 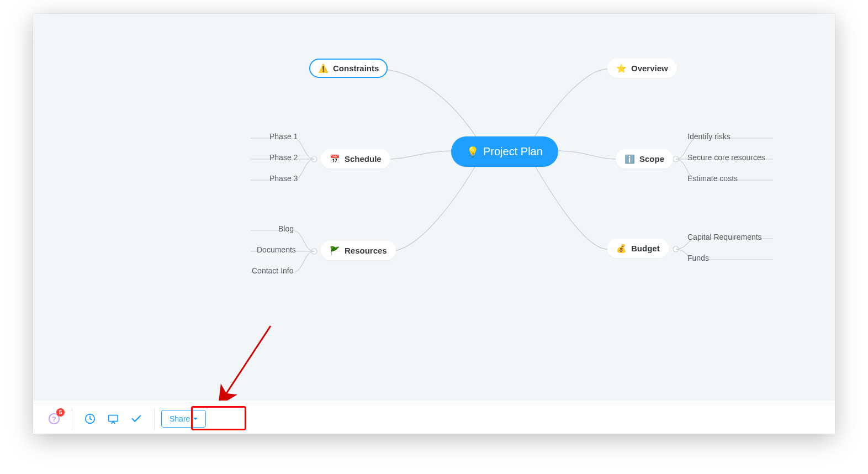 What do you see at coordinates (113, 419) in the screenshot?
I see `present-button` at bounding box center [113, 419].